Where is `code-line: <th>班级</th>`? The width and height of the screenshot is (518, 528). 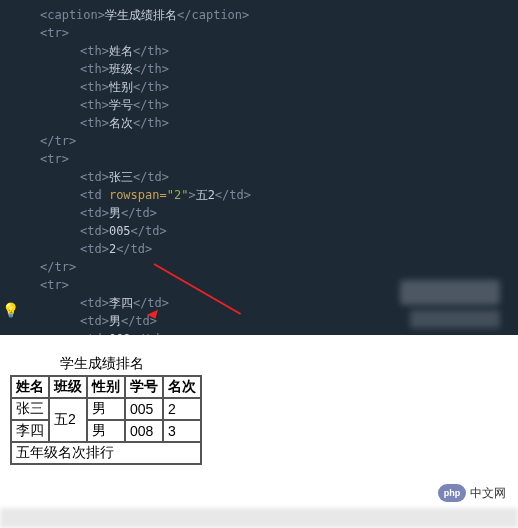
code-line: <th>班级</th> is located at coordinates (259, 69).